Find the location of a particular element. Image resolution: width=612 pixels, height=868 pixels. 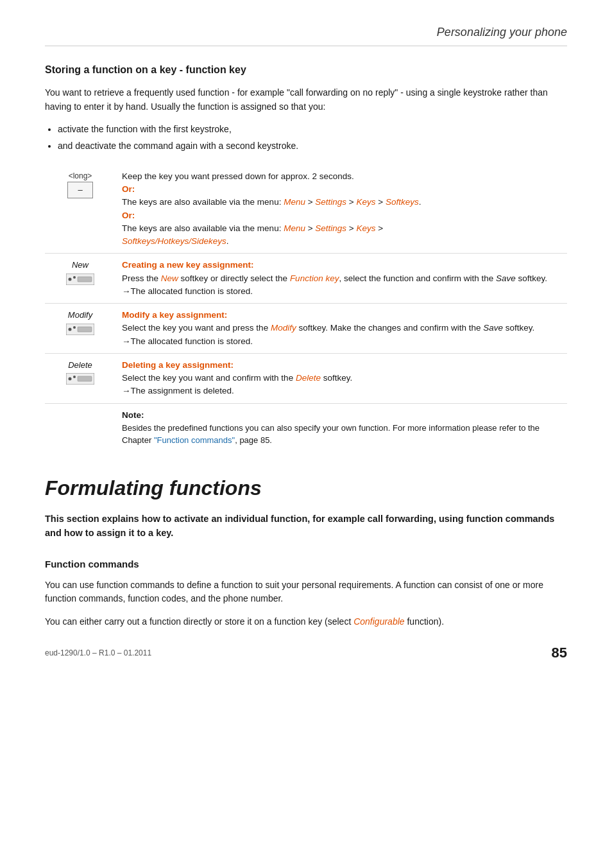

arrow-1: → is located at coordinates (126, 291).